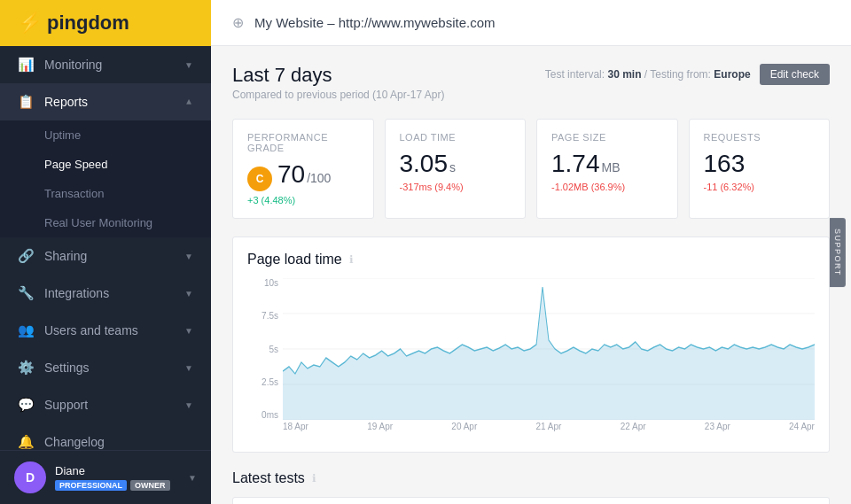 The width and height of the screenshot is (851, 504). What do you see at coordinates (607, 168) in the screenshot?
I see `stat-card-page-size: Page size 1.74 MB -1.02MB (36.9%)` at bounding box center [607, 168].